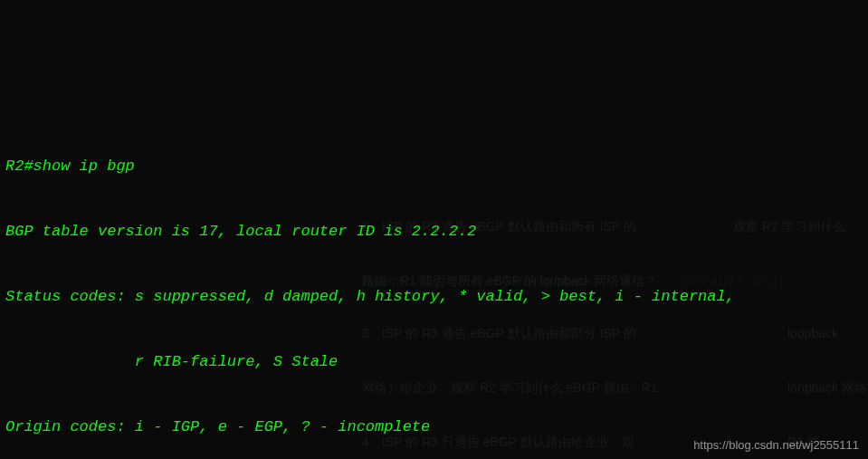 The image size is (868, 459). What do you see at coordinates (434, 297) in the screenshot?
I see `bgp-header-status-codes-1: Status codes: s suppressed, d damped, h …` at bounding box center [434, 297].